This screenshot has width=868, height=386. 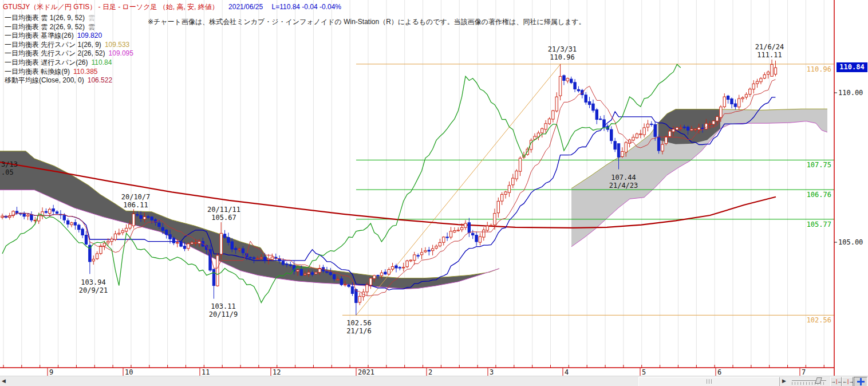 What do you see at coordinates (224, 210) in the screenshot?
I see `chart-annotation: 20/11/11` at bounding box center [224, 210].